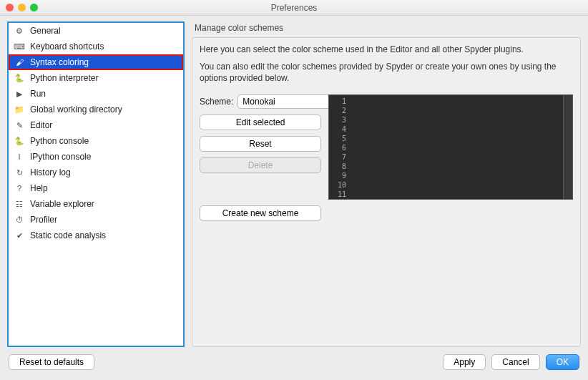  What do you see at coordinates (59, 62) in the screenshot?
I see `sidebar-item-label: Syntax coloring` at bounding box center [59, 62].